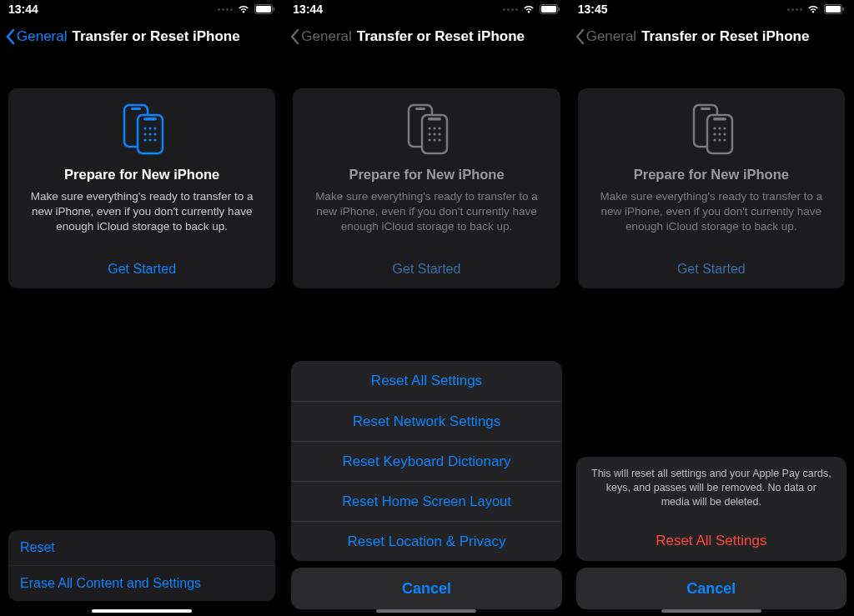 The image size is (854, 616). I want to click on status-bar: 13:45, so click(711, 9).